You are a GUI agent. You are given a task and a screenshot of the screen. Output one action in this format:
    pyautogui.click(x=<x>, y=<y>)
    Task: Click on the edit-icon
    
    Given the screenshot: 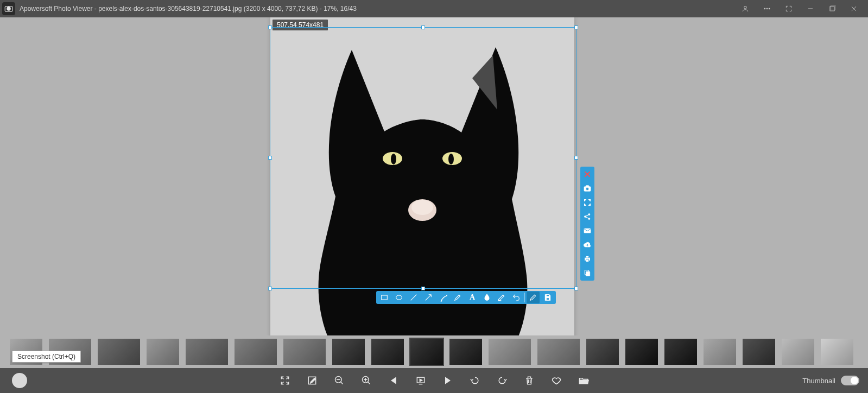 What is the action you would take?
    pyautogui.click(x=312, y=381)
    